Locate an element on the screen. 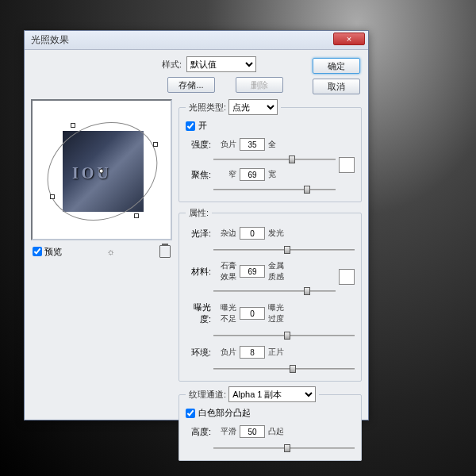 Image resolution: width=476 pixels, height=476 pixels. style-label: 样式: is located at coordinates (171, 65).